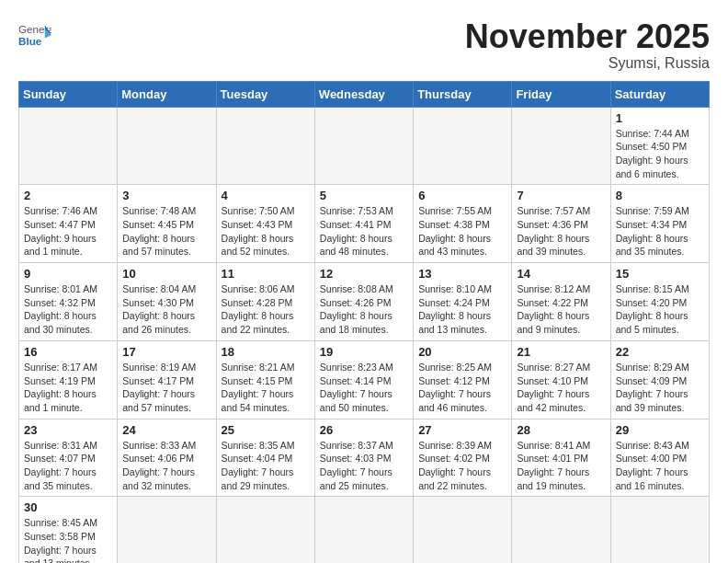 The width and height of the screenshot is (728, 563). I want to click on day-number-1: 1, so click(660, 118).